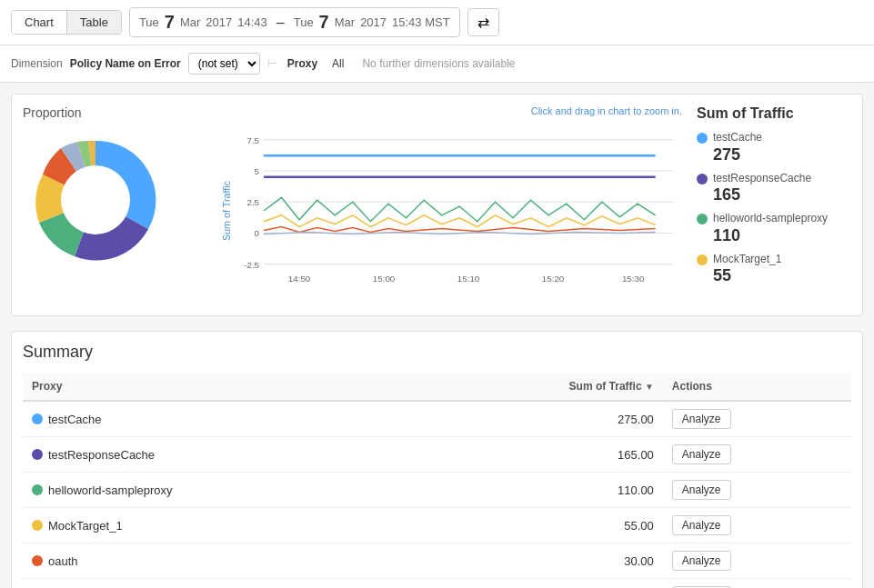 This screenshot has height=588, width=874. Describe the element at coordinates (702, 561) in the screenshot. I see `analyze-button-4: Analyze` at that location.